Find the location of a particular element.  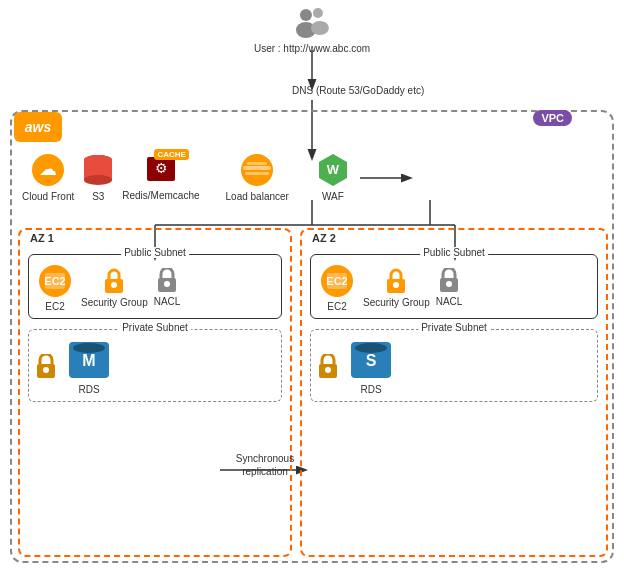

az1-ec2-label: EC2 is located at coordinates (54, 306).